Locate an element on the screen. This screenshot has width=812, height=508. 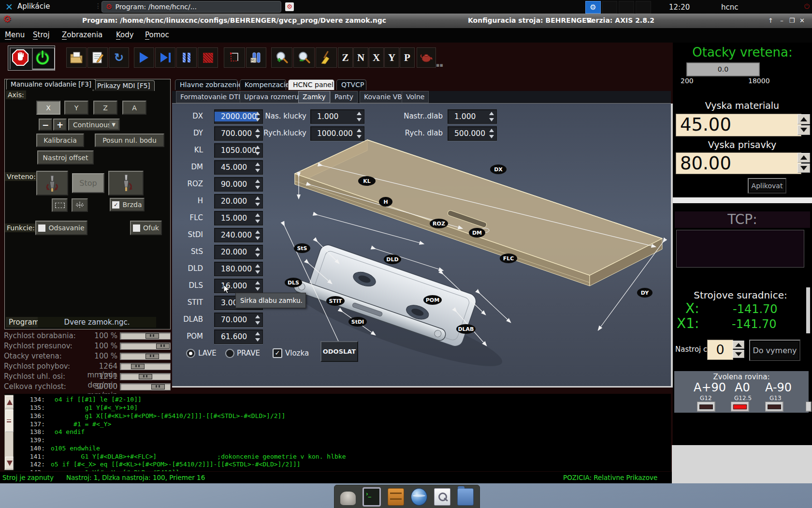
axis-y-button: Y is located at coordinates (76, 107).